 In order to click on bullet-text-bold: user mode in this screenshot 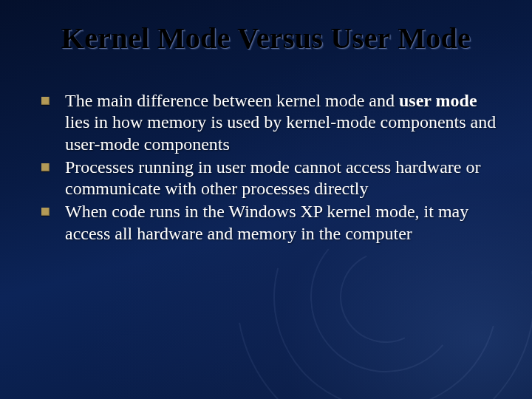, I will do `click(438, 100)`.